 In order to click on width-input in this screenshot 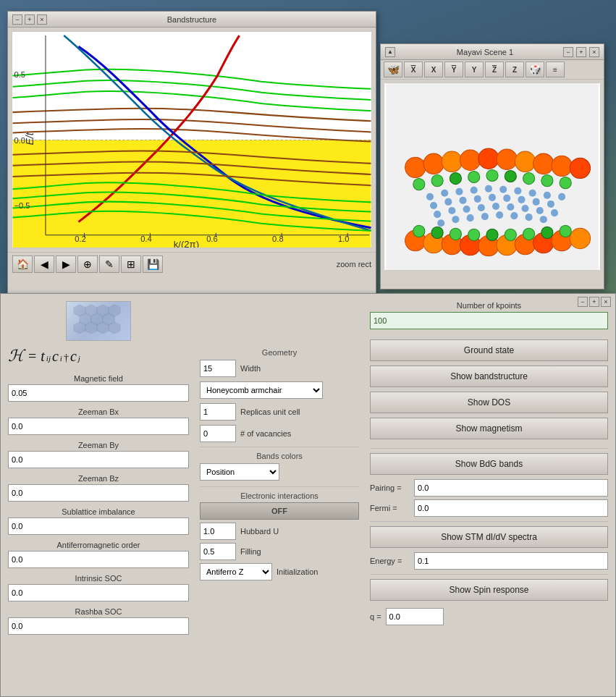, I will do `click(218, 368)`.